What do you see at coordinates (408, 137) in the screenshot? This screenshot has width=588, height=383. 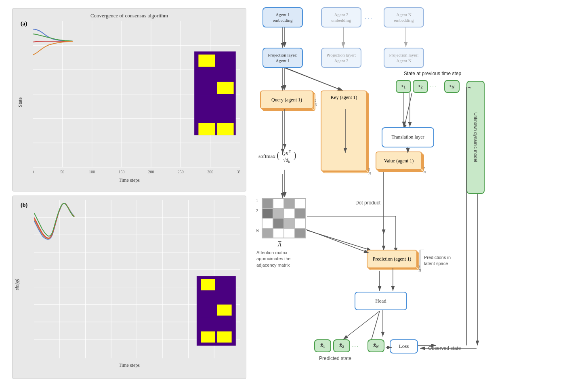 I see `translation-label: Translation layer` at bounding box center [408, 137].